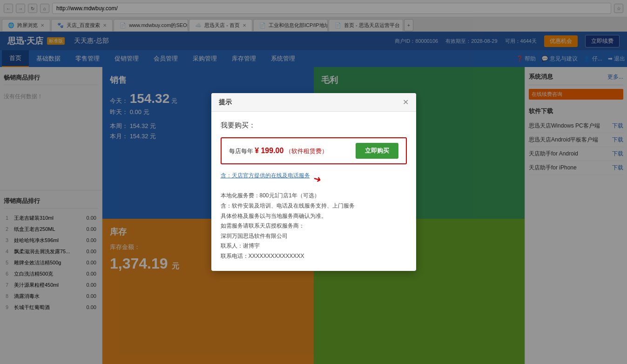 The image size is (627, 364). Describe the element at coordinates (265, 176) in the screenshot. I see `includes-text: 含：天店官方提供的在线及电话服务` at that location.